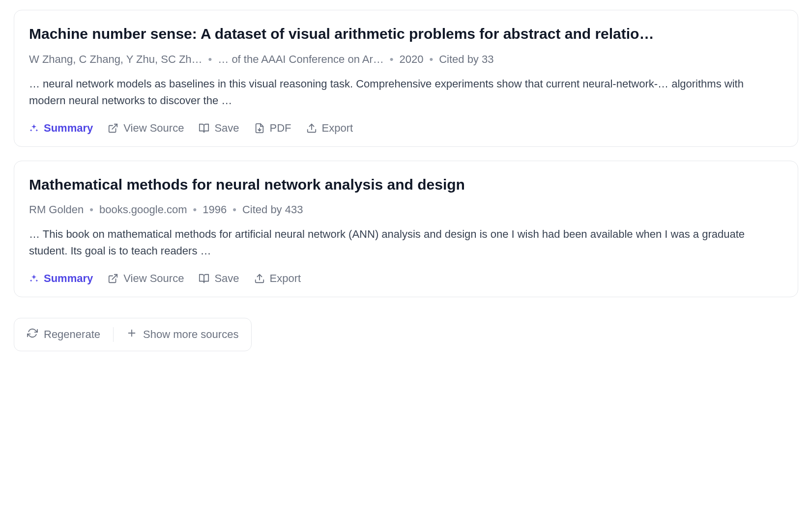 The height and width of the screenshot is (505, 812). I want to click on result-actions: Summary View Source Save PDF Export, so click(406, 128).